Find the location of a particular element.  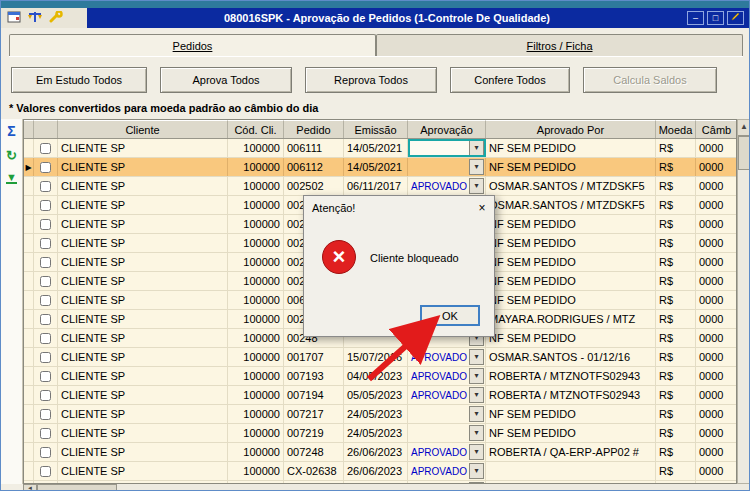

table-row: CLIENTE SP10000000724826/06/2023APROVADO… is located at coordinates (380, 452).